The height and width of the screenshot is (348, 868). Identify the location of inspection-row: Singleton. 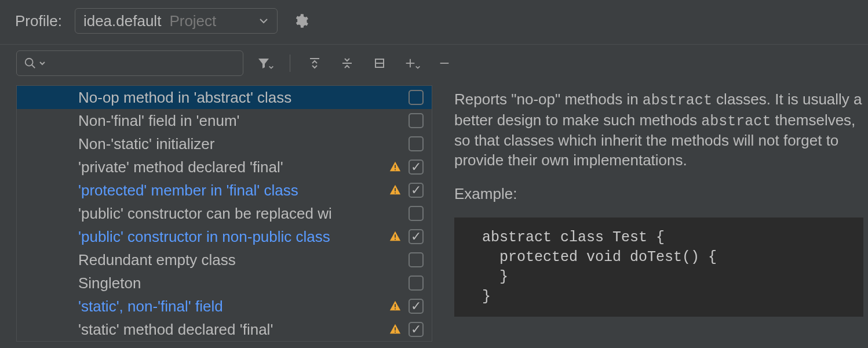
(224, 283).